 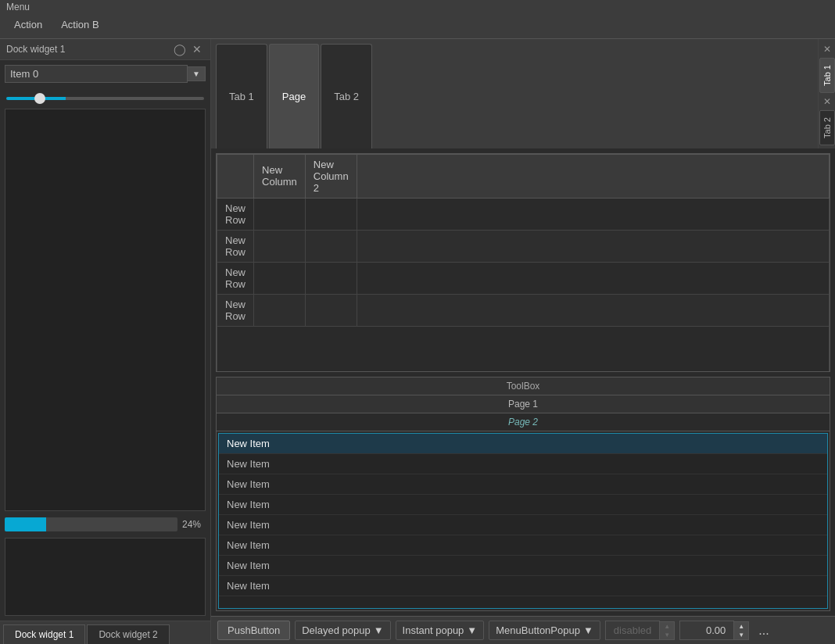 I want to click on menu-button-popup-arrow-icon: ▼, so click(x=588, y=630).